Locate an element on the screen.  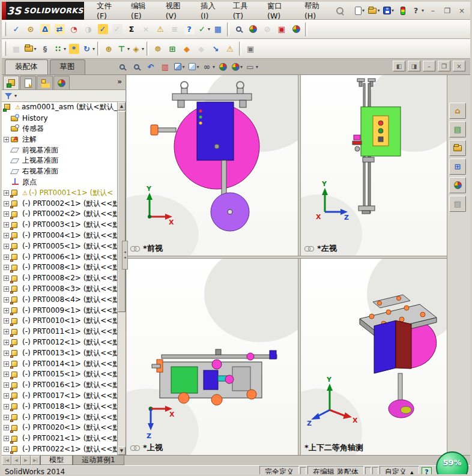
quick-tips-help-icon: ? is located at coordinates (426, 472).